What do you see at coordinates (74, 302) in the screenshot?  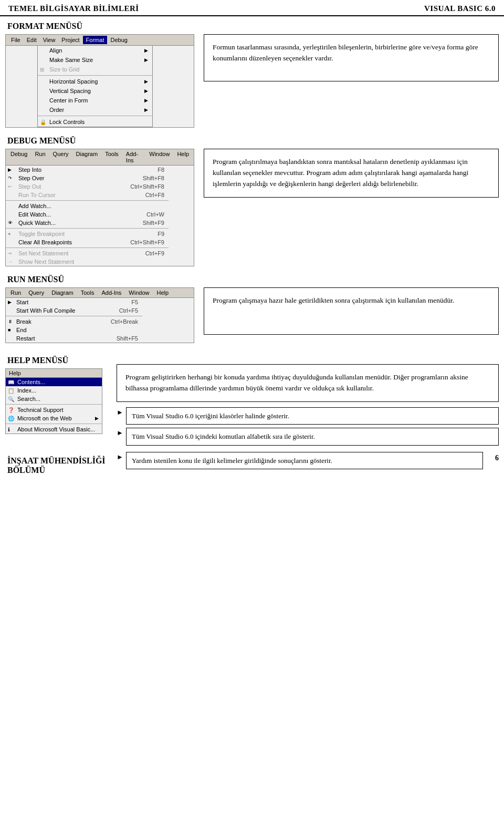 I see `run-item-start: ▶ Start F5` at bounding box center [74, 302].